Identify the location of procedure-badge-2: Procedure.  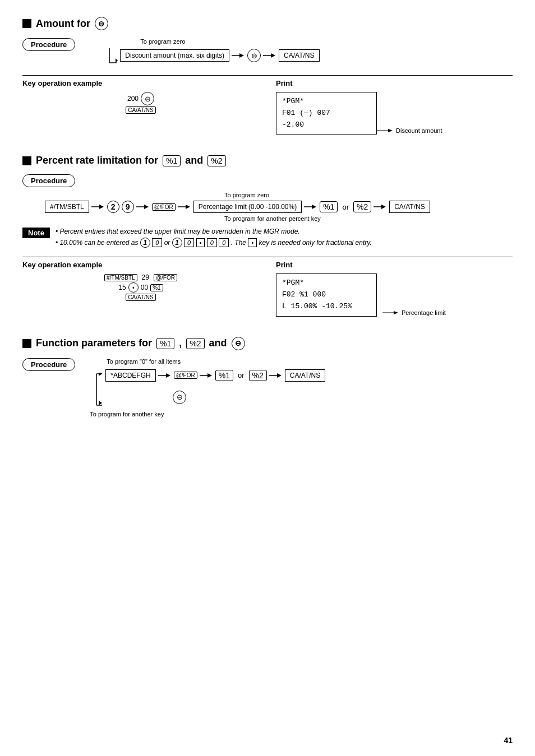
(49, 180).